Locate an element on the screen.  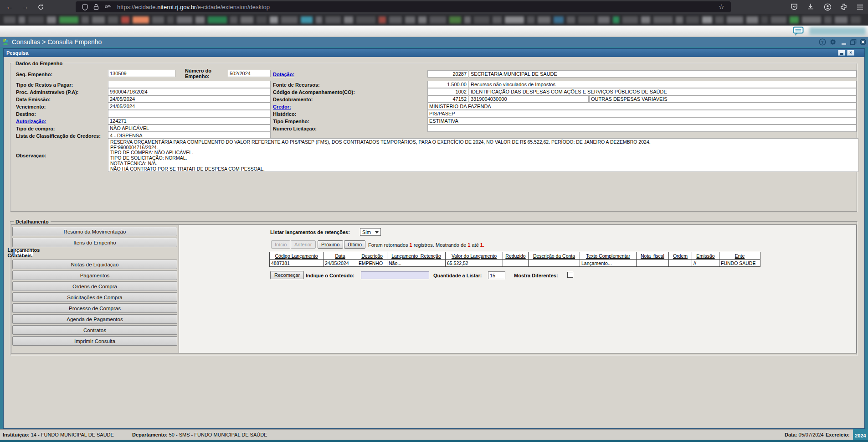
col-valor-lancamento: Valor do Lançamento is located at coordinates (474, 256).